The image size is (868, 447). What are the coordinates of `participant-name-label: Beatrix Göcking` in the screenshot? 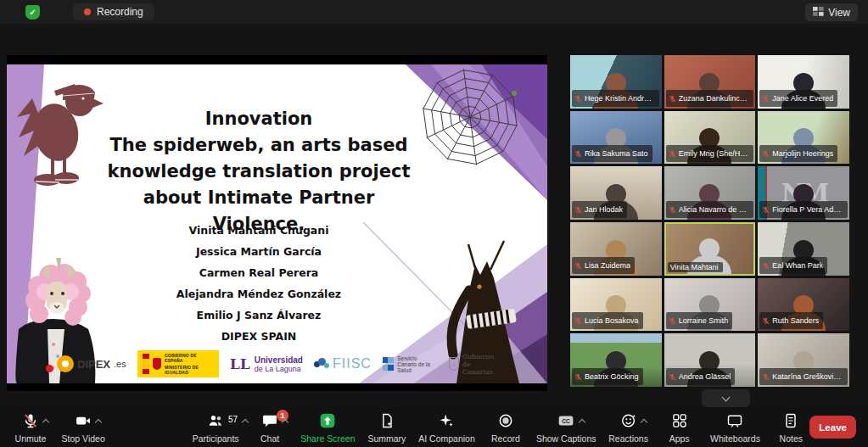 It's located at (608, 377).